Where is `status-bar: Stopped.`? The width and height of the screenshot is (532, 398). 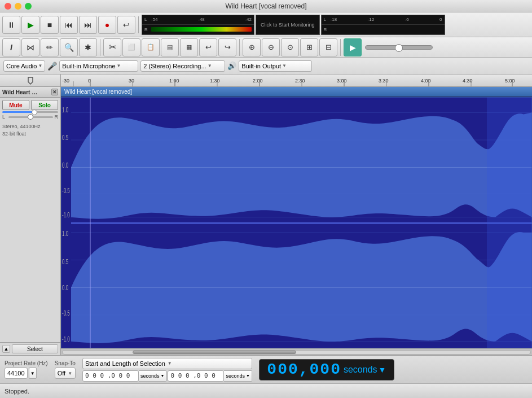
status-bar: Stopped. is located at coordinates (266, 391).